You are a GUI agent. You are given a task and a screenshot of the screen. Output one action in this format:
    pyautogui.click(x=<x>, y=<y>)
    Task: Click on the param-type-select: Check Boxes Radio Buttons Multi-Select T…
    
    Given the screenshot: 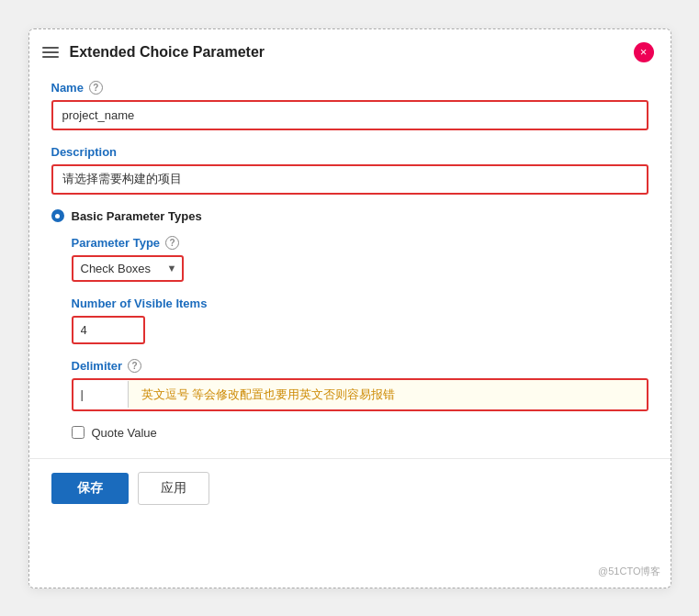 What is the action you would take?
    pyautogui.click(x=128, y=268)
    